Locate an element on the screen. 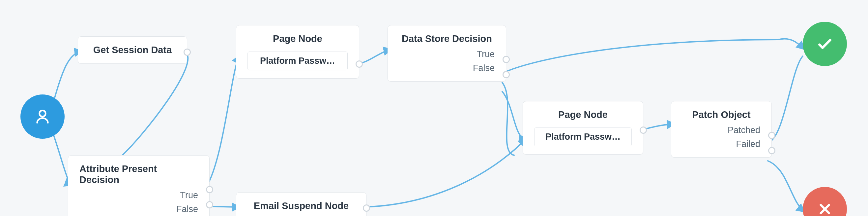 The image size is (868, 216). node-title: Get Session Data is located at coordinates (132, 50).